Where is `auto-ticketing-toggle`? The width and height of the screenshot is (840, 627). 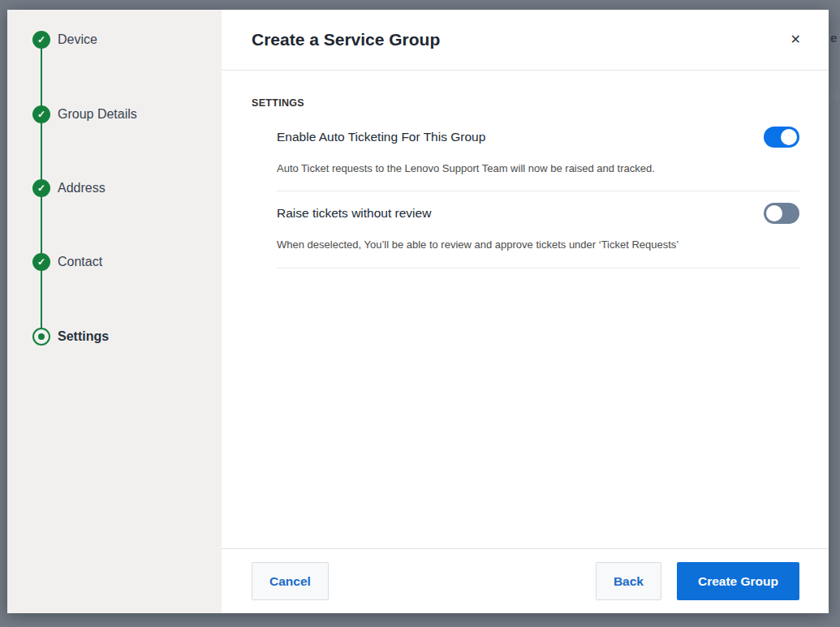 auto-ticketing-toggle is located at coordinates (782, 137).